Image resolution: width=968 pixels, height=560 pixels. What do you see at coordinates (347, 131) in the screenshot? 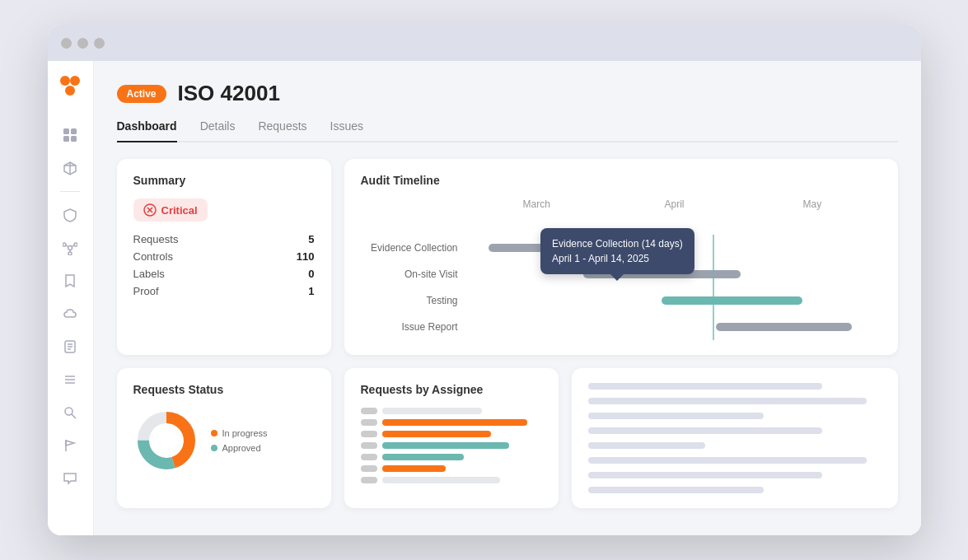
I see `tab-issues: Issues` at bounding box center [347, 131].